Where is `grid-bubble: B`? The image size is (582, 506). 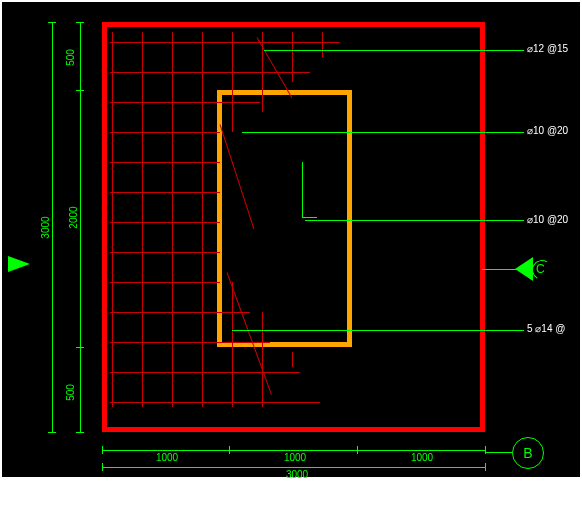 grid-bubble: B is located at coordinates (528, 453).